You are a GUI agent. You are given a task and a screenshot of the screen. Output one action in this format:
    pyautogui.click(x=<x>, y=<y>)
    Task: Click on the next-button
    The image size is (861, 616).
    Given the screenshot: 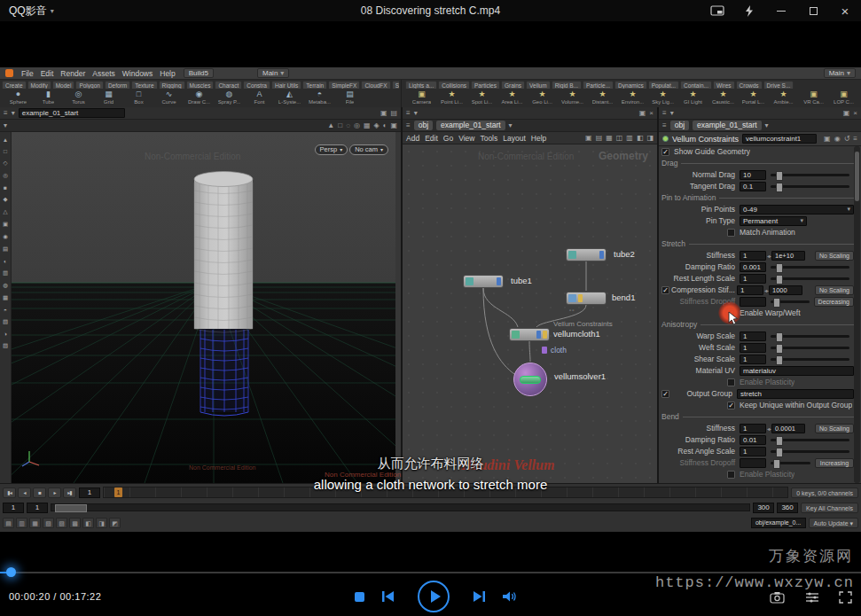 What is the action you would take?
    pyautogui.click(x=479, y=597)
    